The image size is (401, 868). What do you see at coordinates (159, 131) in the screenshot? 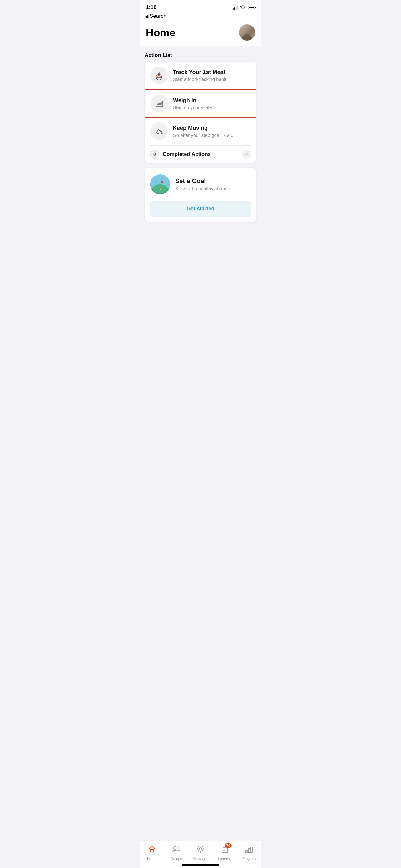
I see `steps-icon` at bounding box center [159, 131].